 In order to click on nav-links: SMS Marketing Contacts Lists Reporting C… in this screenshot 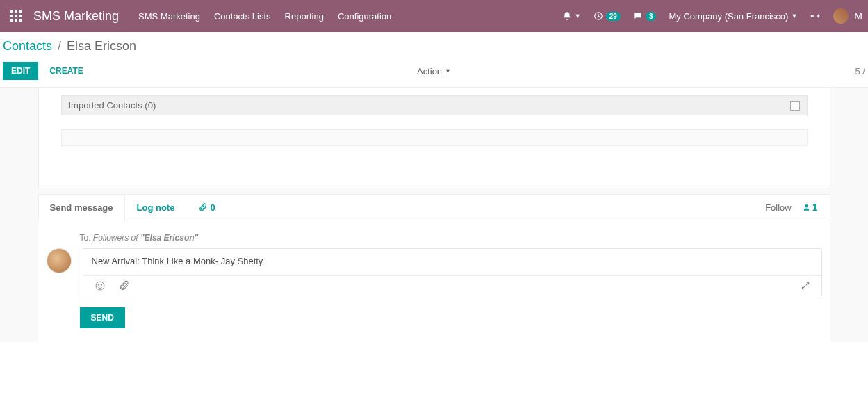, I will do `click(265, 17)`.